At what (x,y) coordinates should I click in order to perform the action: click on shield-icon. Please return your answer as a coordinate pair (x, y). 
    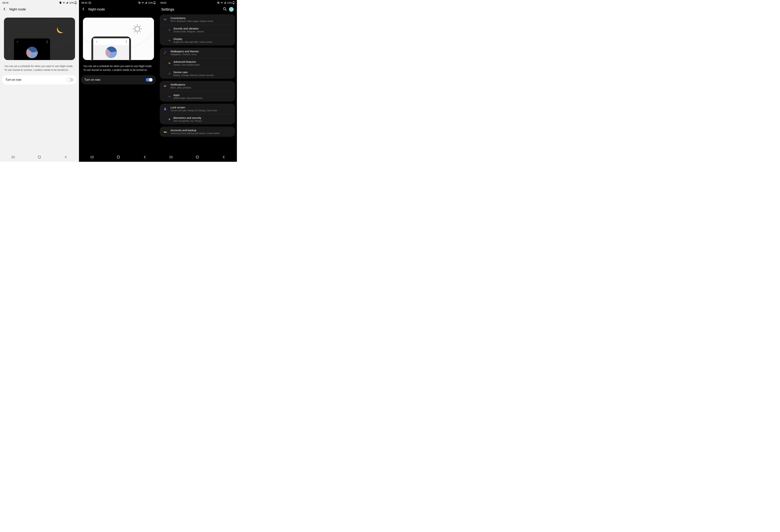
    Looking at the image, I should click on (168, 119).